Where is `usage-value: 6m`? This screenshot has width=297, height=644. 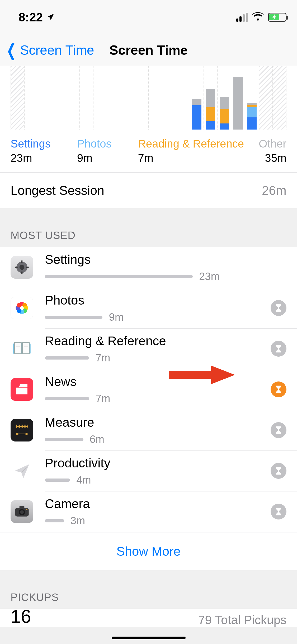 usage-value: 6m is located at coordinates (97, 439).